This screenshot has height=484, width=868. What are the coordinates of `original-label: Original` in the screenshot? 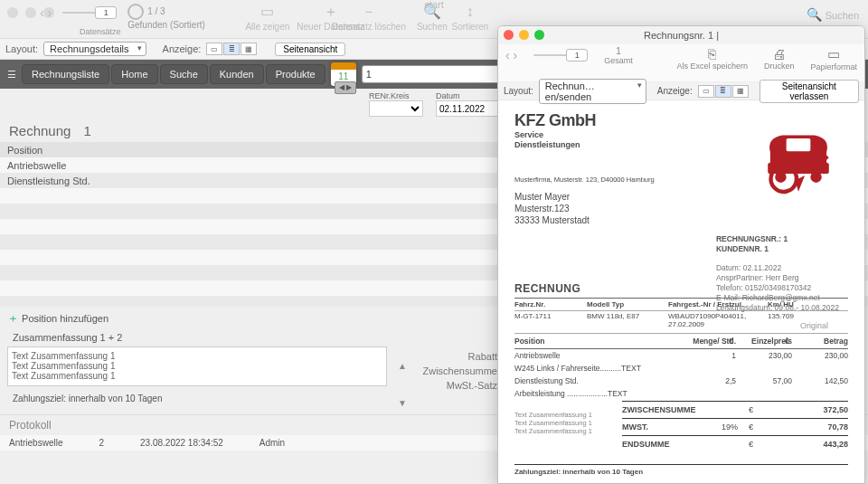 It's located at (814, 326).